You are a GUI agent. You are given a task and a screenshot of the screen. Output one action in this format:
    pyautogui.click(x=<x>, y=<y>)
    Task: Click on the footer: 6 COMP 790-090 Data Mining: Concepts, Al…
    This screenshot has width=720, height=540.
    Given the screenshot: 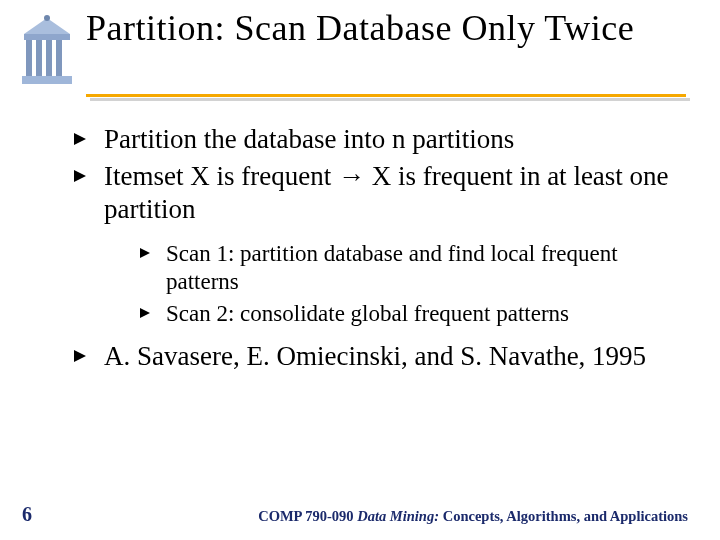 What is the action you would take?
    pyautogui.click(x=360, y=514)
    